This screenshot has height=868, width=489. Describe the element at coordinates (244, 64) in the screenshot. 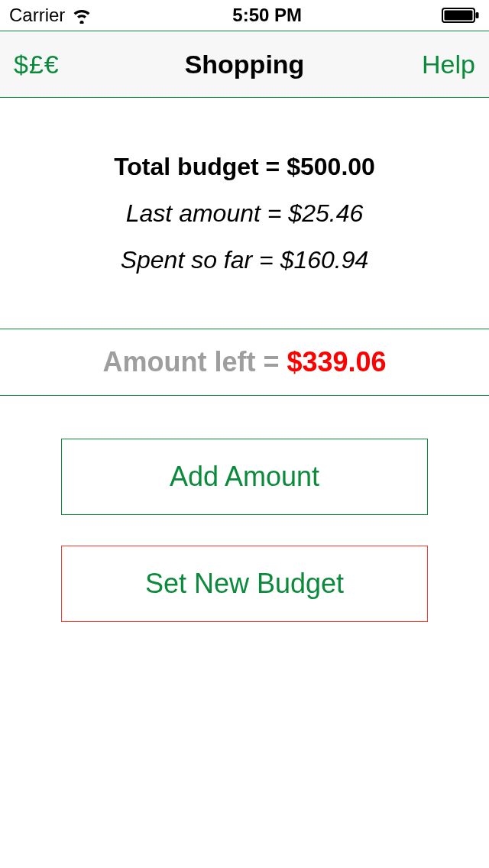

I see `page-title: Shopping` at that location.